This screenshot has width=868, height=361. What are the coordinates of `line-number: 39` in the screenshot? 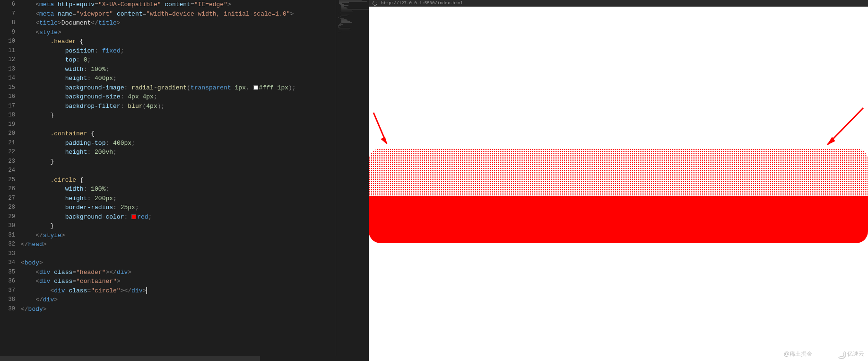 It's located at (8, 309).